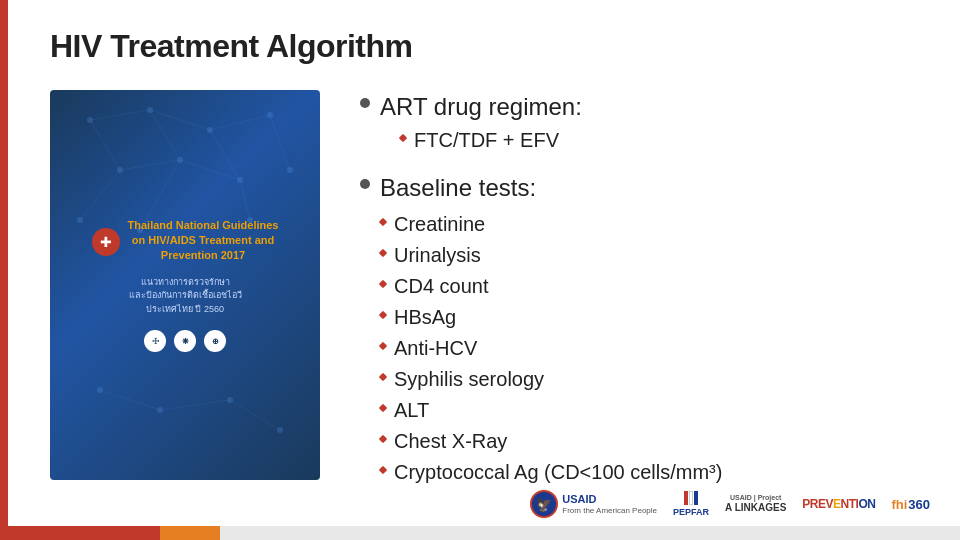 The width and height of the screenshot is (960, 540). I want to click on list-item: Syphilis serology, so click(660, 380).